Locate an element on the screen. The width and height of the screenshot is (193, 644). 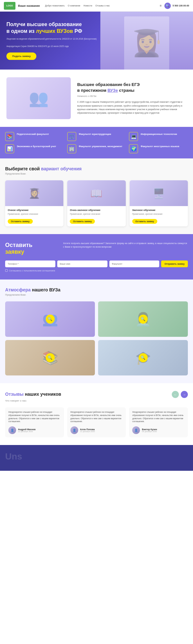
study-card-1: 👩‍🎓 Очное обучение Примечание, краткое о… is located at coordinates (34, 204).